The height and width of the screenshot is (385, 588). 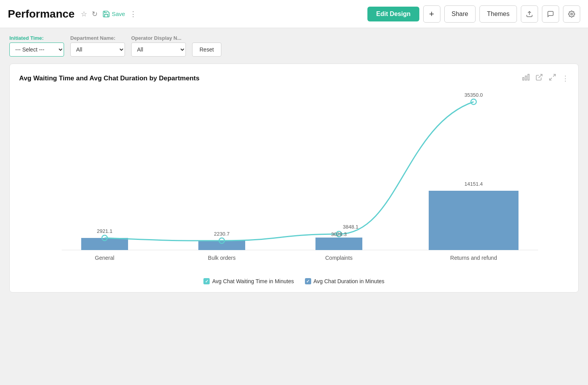 What do you see at coordinates (474, 184) in the screenshot?
I see `label-returns-duration: 14151.4` at bounding box center [474, 184].